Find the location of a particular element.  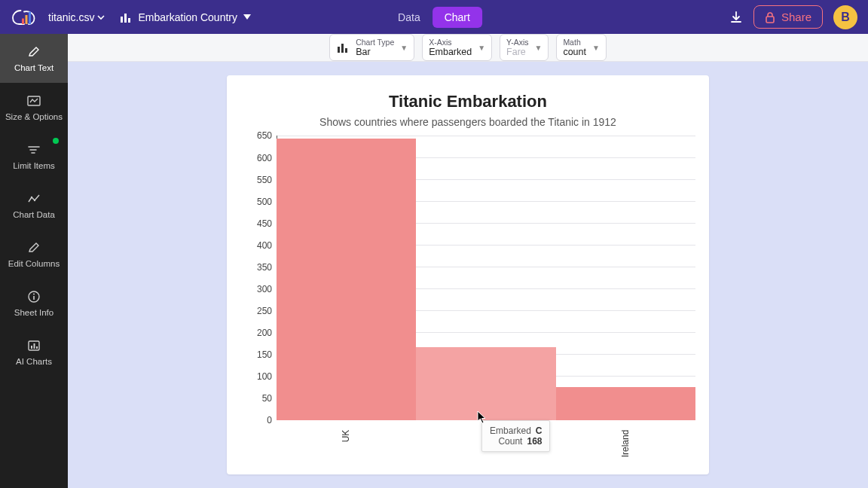

active-indicator-icon is located at coordinates (56, 141).